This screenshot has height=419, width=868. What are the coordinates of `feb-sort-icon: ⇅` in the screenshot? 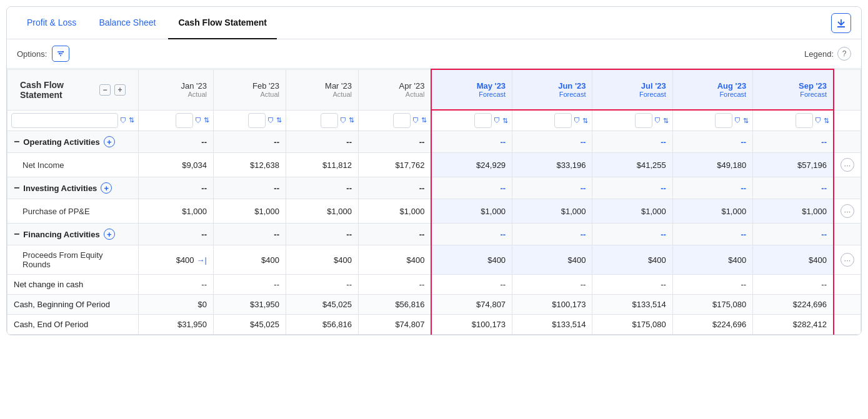 It's located at (279, 120).